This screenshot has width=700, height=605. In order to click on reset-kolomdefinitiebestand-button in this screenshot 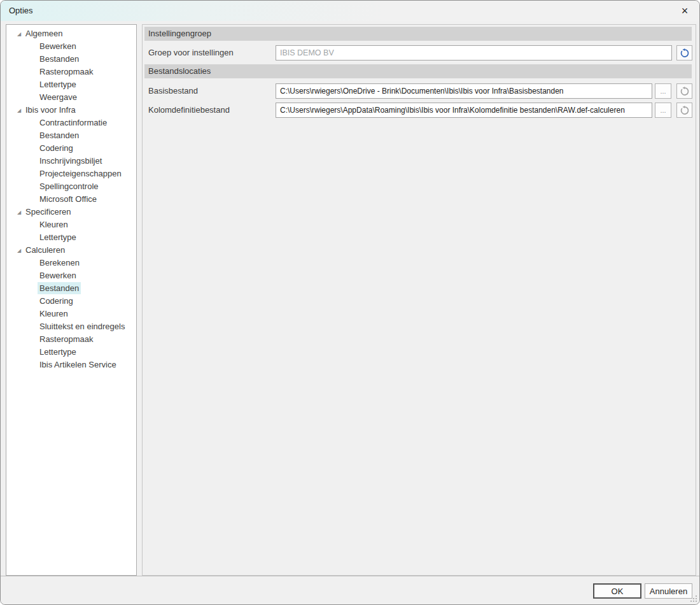, I will do `click(685, 110)`.